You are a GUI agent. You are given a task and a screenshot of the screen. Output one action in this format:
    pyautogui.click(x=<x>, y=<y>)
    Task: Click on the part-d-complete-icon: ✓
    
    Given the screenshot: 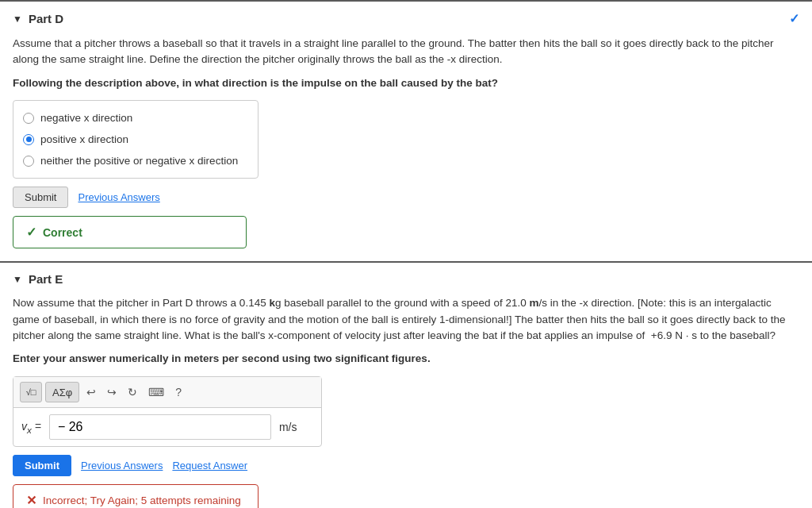 What is the action you would take?
    pyautogui.click(x=795, y=19)
    